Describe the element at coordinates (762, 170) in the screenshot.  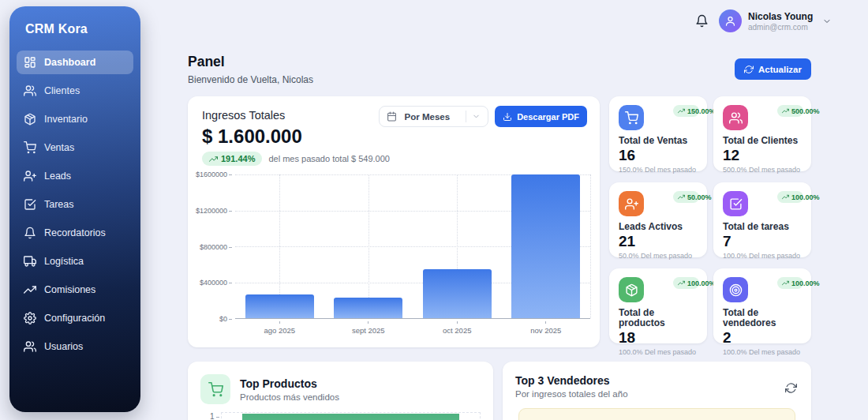
I see `stat-subtext: 500.0% Del mes pasado` at that location.